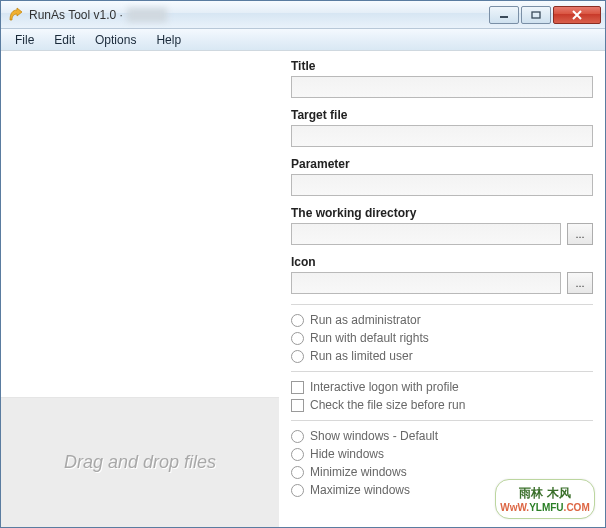 Image resolution: width=606 pixels, height=528 pixels. I want to click on title-obscured-text, so click(147, 15).